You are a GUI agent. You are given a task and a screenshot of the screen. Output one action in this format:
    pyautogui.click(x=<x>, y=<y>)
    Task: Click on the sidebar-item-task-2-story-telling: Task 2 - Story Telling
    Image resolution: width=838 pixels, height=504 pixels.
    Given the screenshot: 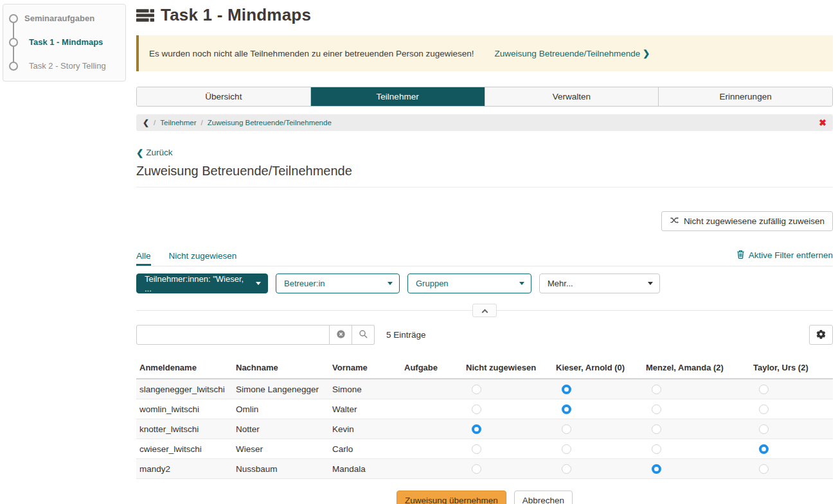 What is the action you would take?
    pyautogui.click(x=67, y=65)
    